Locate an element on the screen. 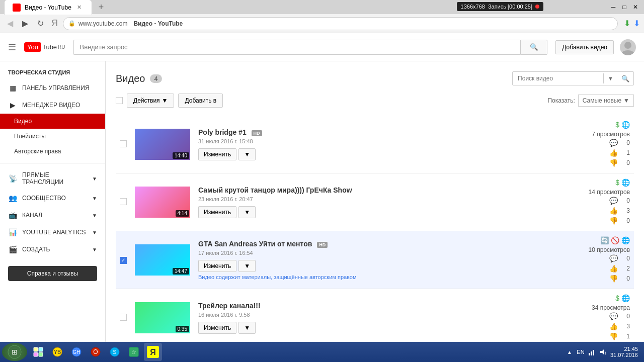 The width and height of the screenshot is (644, 362). dislike-count: 1 is located at coordinates (625, 336).